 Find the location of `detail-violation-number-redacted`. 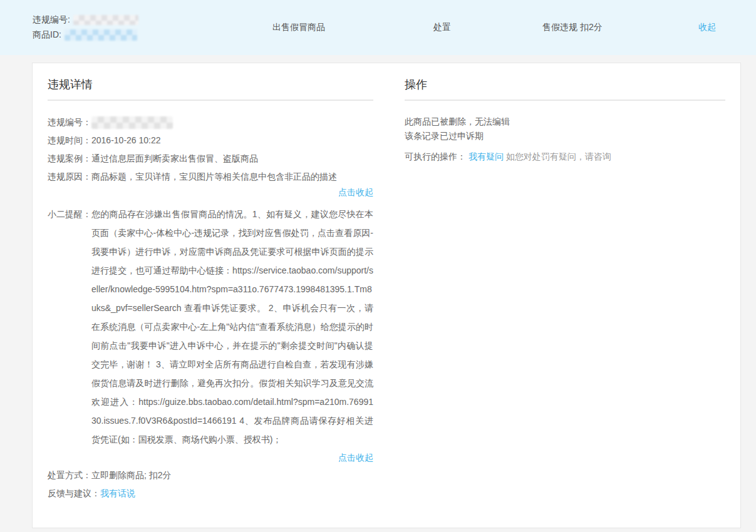

detail-violation-number-redacted is located at coordinates (132, 123).